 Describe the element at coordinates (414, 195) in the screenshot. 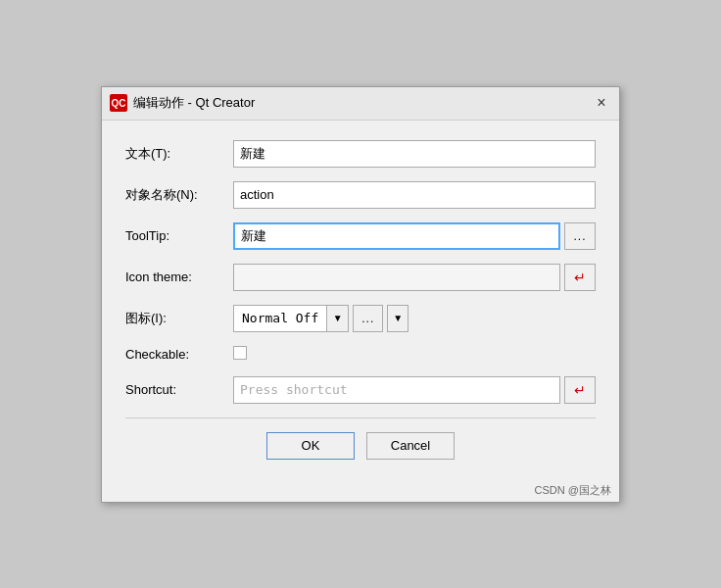

I see `object-name-input` at that location.